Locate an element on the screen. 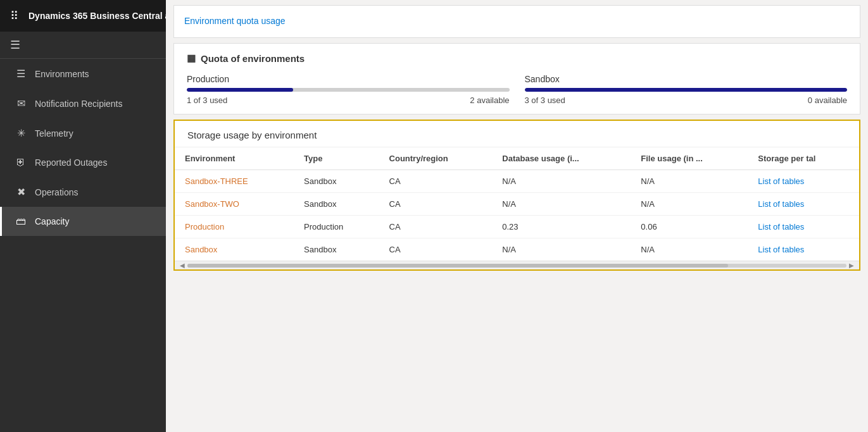 This screenshot has height=432, width=868. sidebar-item-operations-label: Operations is located at coordinates (56, 192).